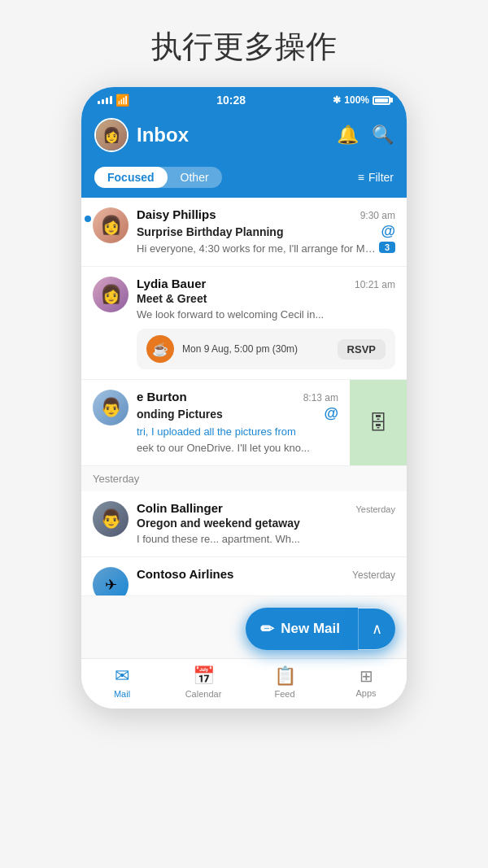 The width and height of the screenshot is (488, 868). I want to click on battery-icon, so click(381, 101).